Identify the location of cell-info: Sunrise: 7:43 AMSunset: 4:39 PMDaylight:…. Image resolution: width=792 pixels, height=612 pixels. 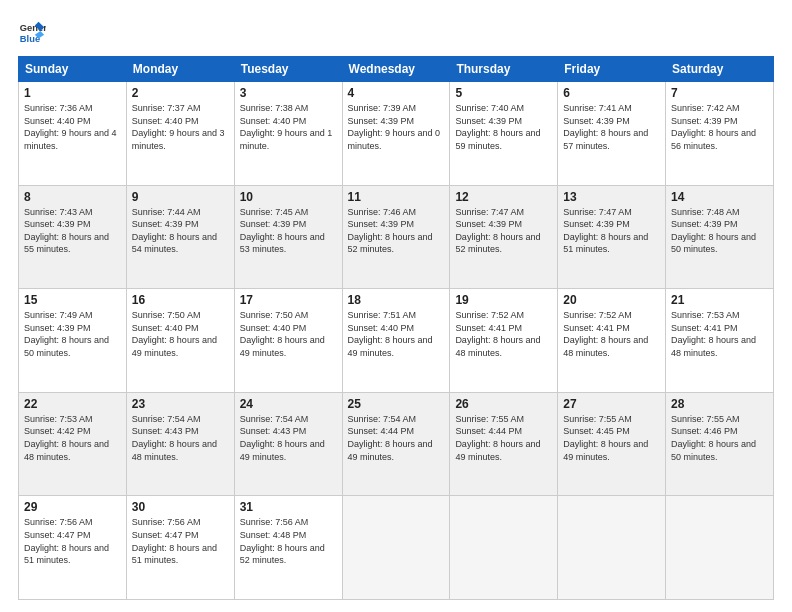
(66, 231).